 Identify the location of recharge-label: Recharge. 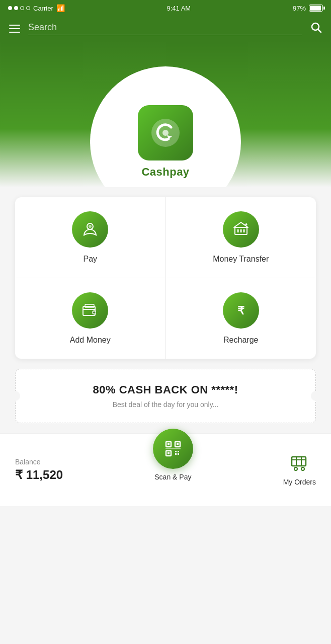
(240, 340).